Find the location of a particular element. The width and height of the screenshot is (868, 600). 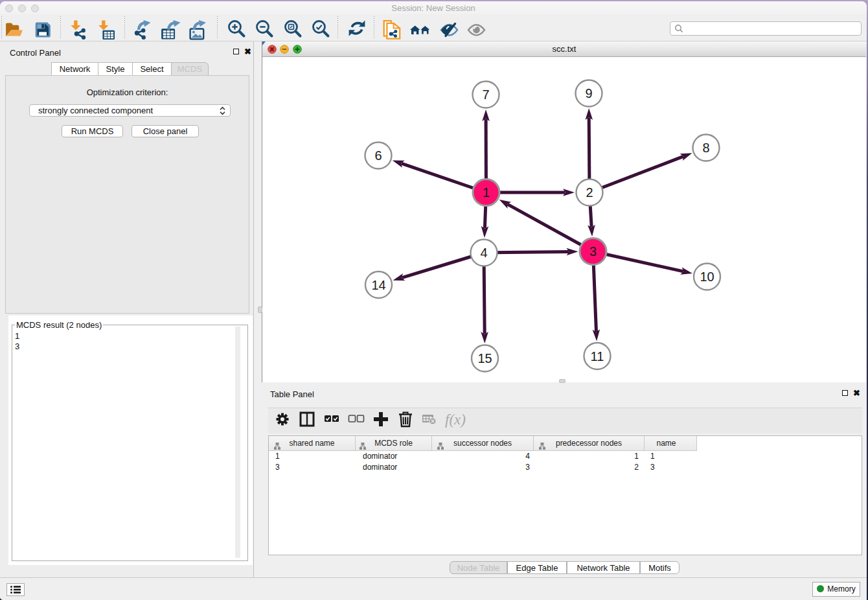

svg-text: 6 is located at coordinates (378, 156).